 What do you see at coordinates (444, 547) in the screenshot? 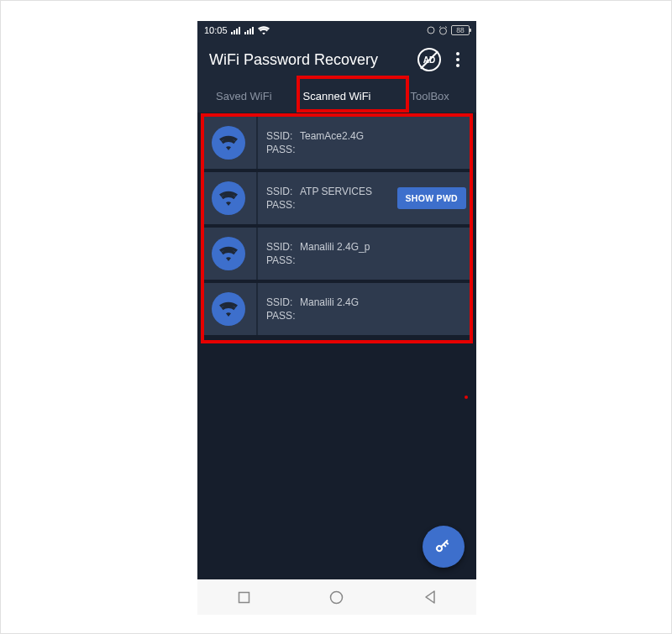
I see `fab-key-button` at bounding box center [444, 547].